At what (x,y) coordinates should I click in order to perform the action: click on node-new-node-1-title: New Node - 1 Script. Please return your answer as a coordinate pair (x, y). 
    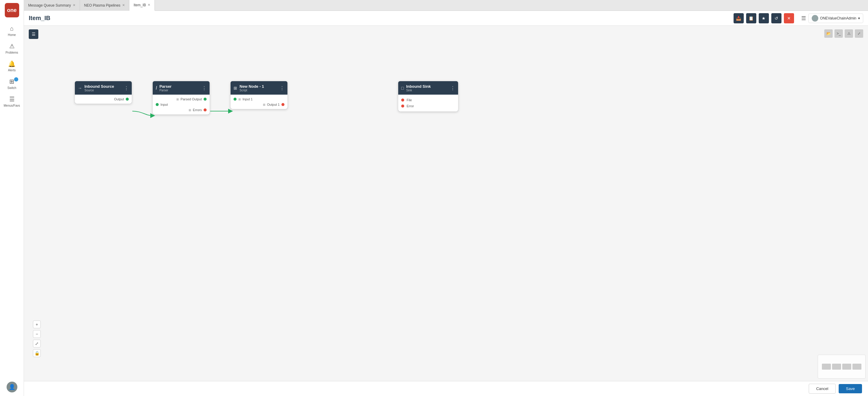
    Looking at the image, I should click on (258, 88).